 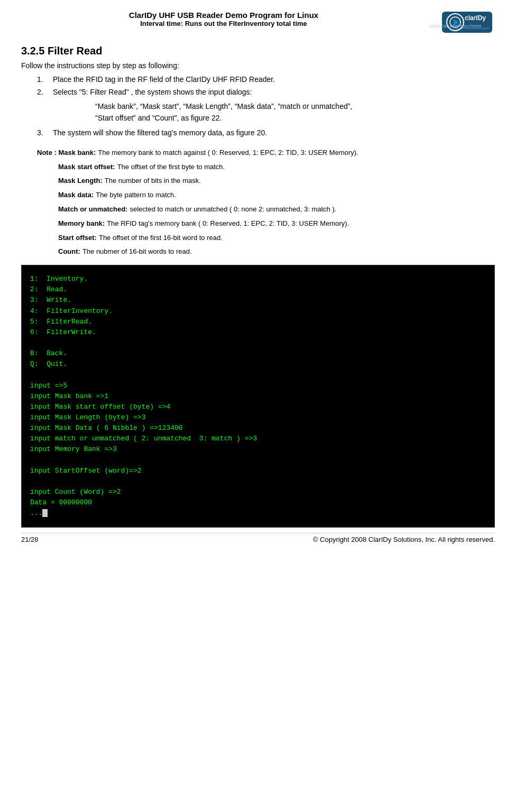 What do you see at coordinates (224, 19) in the screenshot?
I see `header-text-block: ClarIDy UHF USB Reader Demo Program for …` at bounding box center [224, 19].